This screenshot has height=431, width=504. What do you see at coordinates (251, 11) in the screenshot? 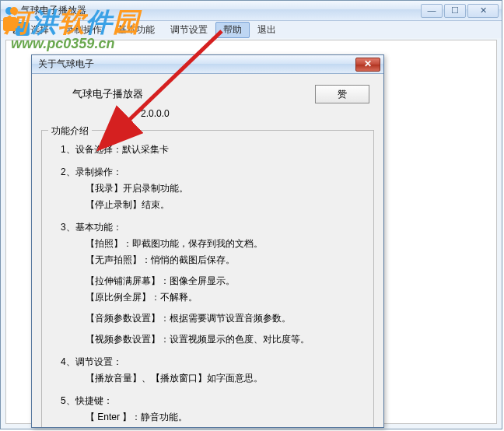
I see `main-titlebar: 气球电子播放器 — ☐ ✕` at bounding box center [251, 11].